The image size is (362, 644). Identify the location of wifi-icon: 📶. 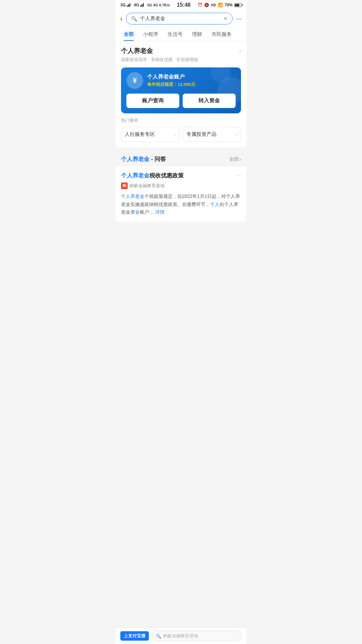
(221, 5).